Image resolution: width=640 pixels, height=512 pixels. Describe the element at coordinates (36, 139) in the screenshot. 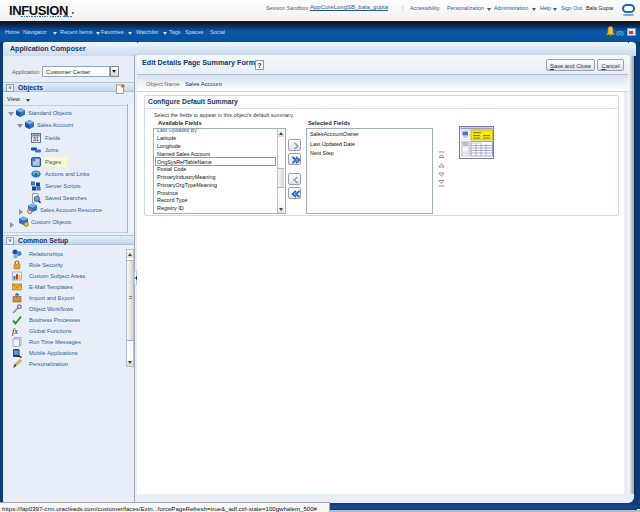

I see `svg-text: 31` at that location.